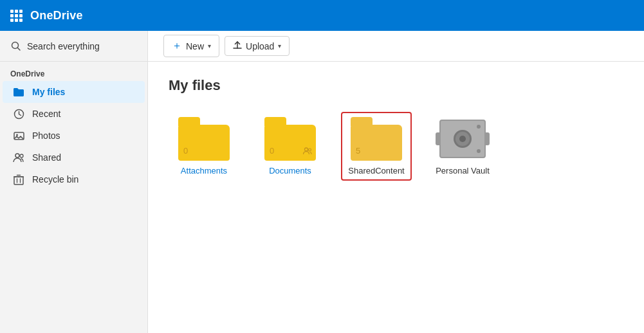 The width and height of the screenshot is (644, 333). Describe the element at coordinates (290, 139) in the screenshot. I see `folder-icon-documents: 0` at that location.